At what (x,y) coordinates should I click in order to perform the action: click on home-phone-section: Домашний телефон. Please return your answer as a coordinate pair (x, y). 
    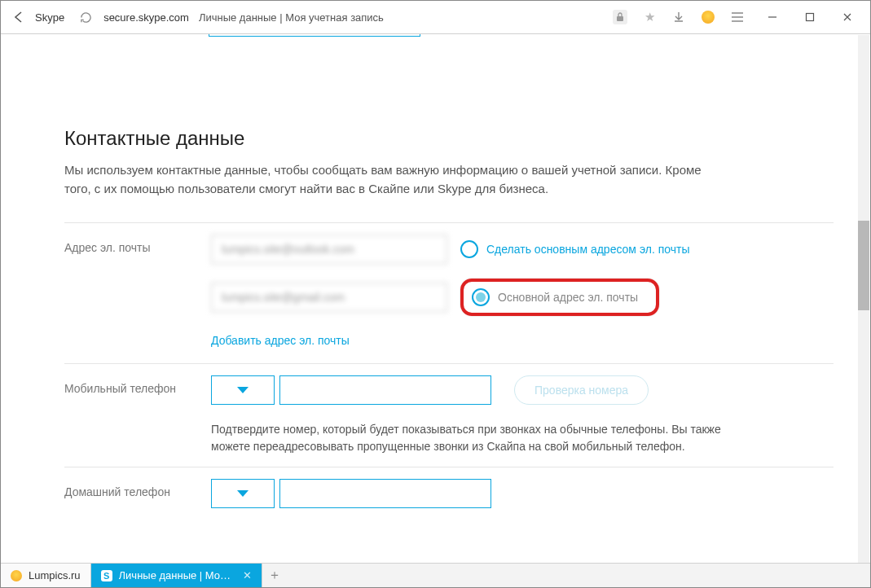
    Looking at the image, I should click on (449, 494).